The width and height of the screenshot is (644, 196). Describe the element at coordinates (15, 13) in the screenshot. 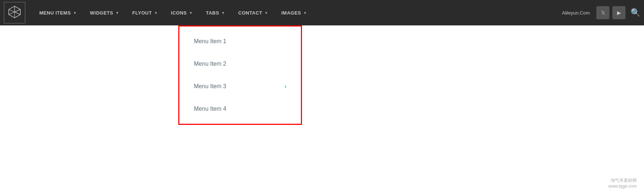

I see `logo-icon` at that location.